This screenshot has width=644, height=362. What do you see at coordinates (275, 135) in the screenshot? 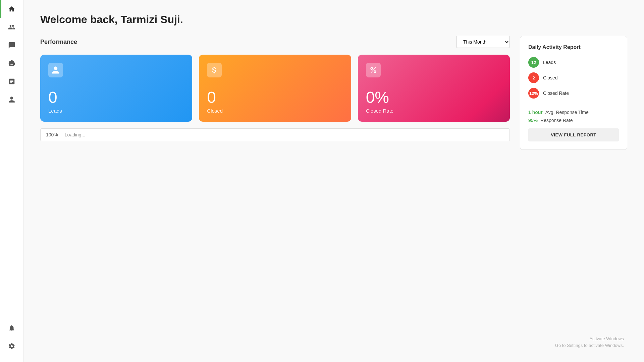
I see `progress-bar-container: 100% Loading...` at bounding box center [275, 135].